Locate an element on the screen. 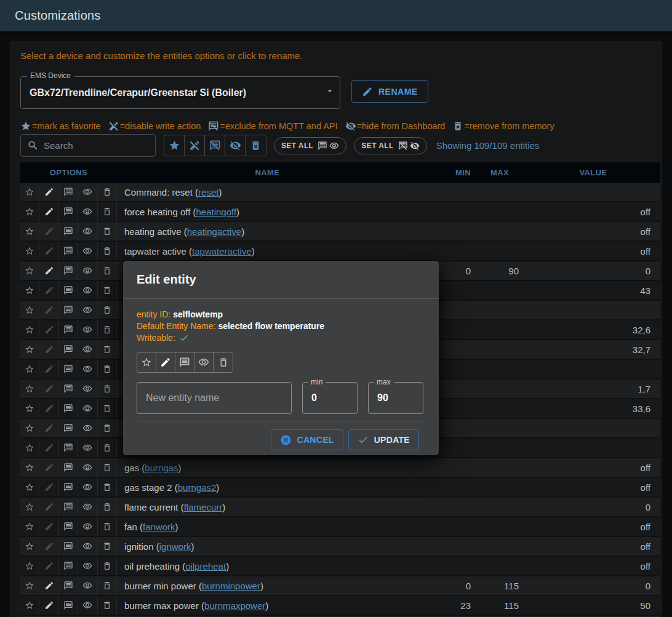 The height and width of the screenshot is (617, 672). min-input is located at coordinates (330, 398).